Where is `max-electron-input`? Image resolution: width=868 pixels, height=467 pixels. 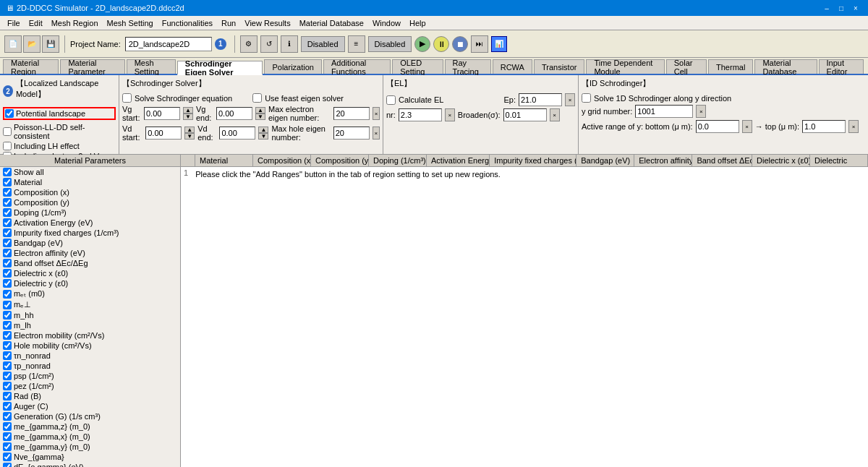 max-electron-input is located at coordinates (352, 113).